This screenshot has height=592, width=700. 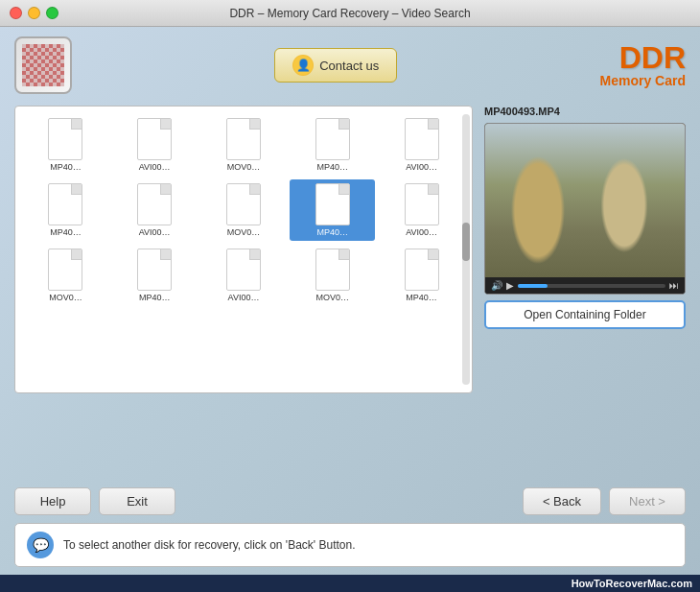 What do you see at coordinates (585, 111) in the screenshot?
I see `preview-filename: MP400493.MP4` at bounding box center [585, 111].